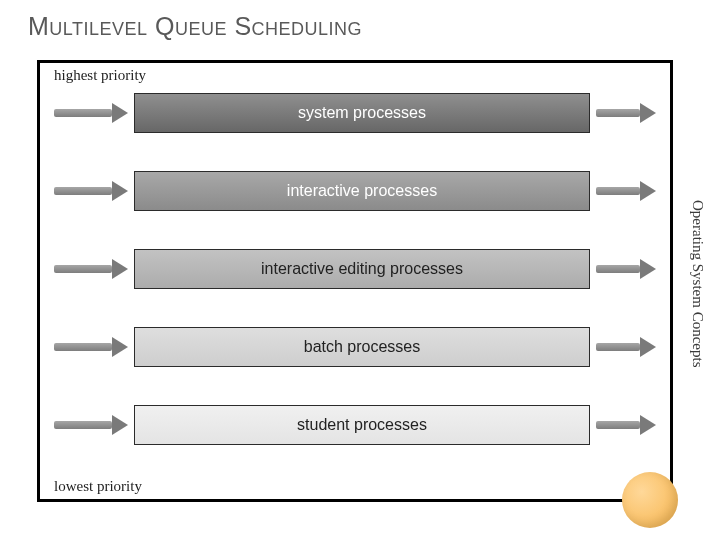 The image size is (720, 540). Describe the element at coordinates (98, 486) in the screenshot. I see `priority-low-label: lowest priority` at that location.